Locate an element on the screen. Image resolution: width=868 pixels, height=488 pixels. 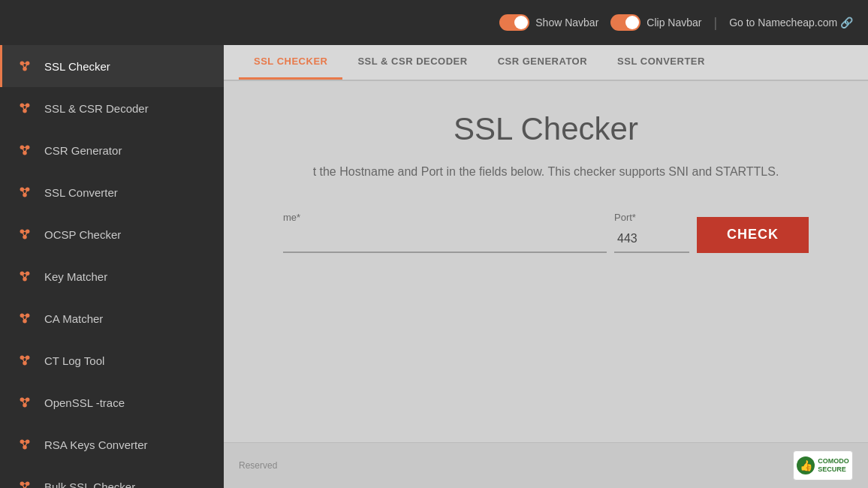
sidebar-item-ocsp-checker: OCSP Checker is located at coordinates (112, 234).